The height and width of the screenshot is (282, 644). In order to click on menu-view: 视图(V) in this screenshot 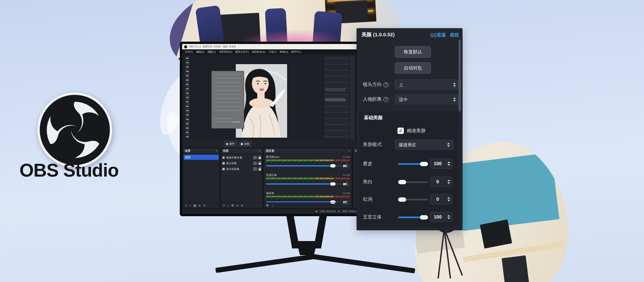, I will do `click(212, 52)`.